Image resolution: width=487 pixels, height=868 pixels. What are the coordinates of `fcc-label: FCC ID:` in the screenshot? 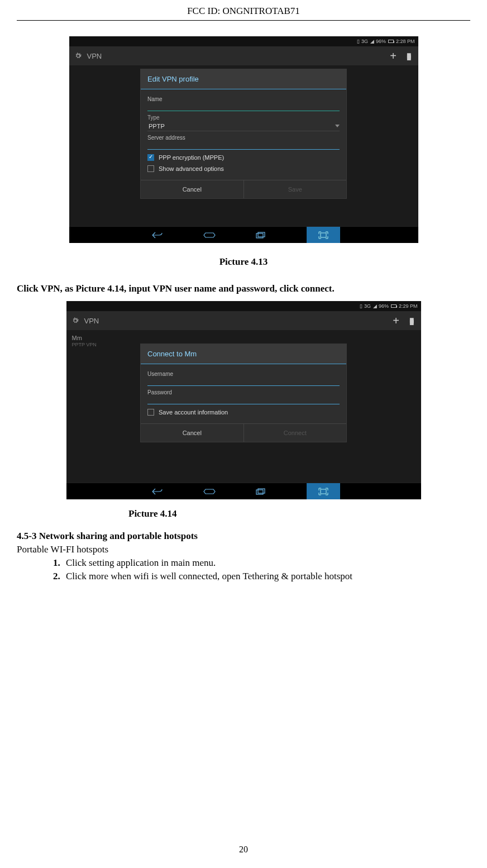 It's located at (203, 11).